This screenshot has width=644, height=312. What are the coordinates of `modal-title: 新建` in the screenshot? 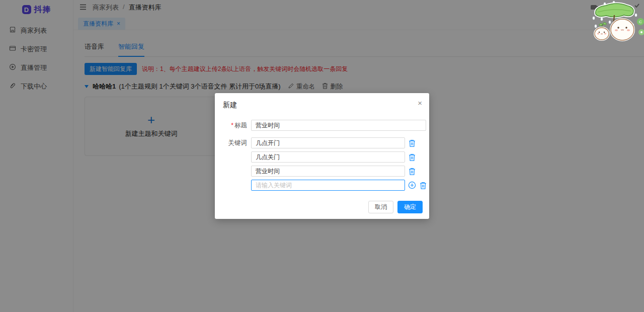 It's located at (230, 105).